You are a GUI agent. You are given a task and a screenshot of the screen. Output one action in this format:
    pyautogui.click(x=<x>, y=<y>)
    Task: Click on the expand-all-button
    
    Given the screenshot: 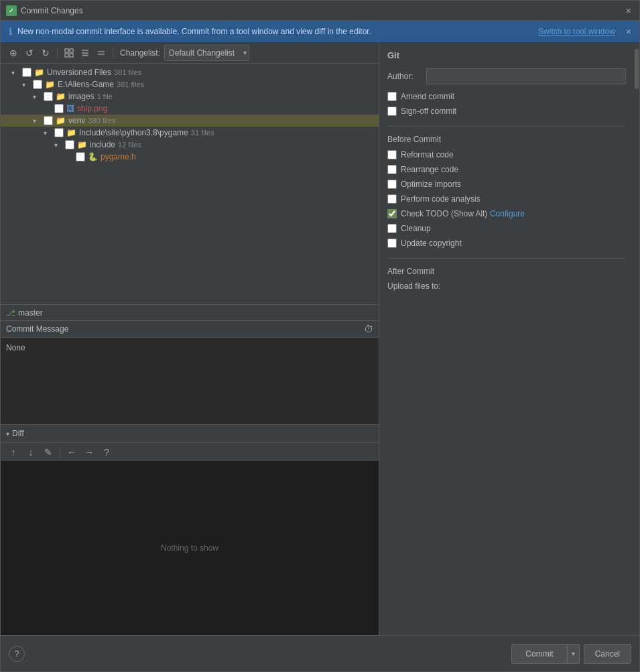 What is the action you would take?
    pyautogui.click(x=85, y=53)
    